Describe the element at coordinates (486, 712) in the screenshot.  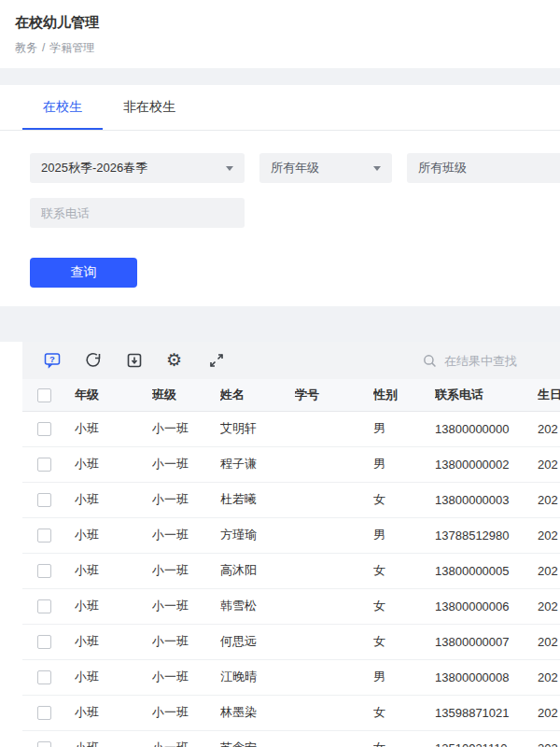
I see `cell-phone: 13598871021` at that location.